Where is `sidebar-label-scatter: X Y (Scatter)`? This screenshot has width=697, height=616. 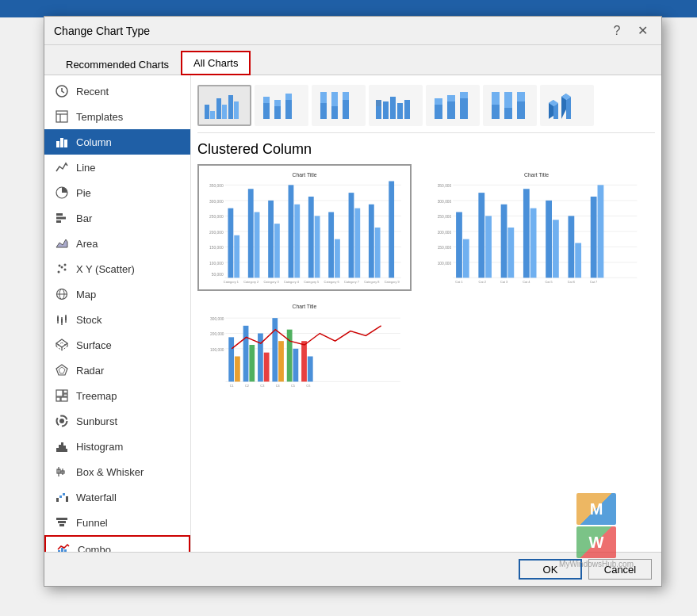
sidebar-label-scatter: X Y (Scatter) is located at coordinates (105, 270).